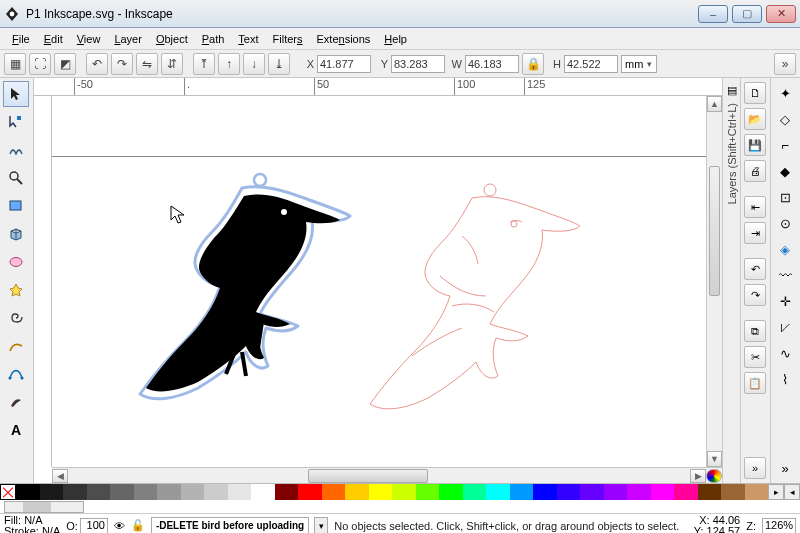 The height and width of the screenshot is (533, 800). What do you see at coordinates (387, 475) in the screenshot?
I see `horizontal-scrollbar: ◀ ▶` at bounding box center [387, 475].